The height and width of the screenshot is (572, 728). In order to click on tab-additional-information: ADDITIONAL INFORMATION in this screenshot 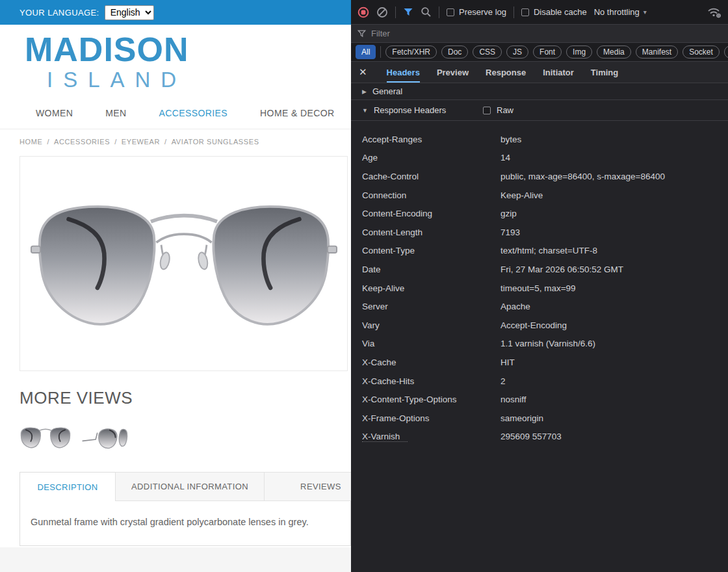, I will do `click(190, 486)`.